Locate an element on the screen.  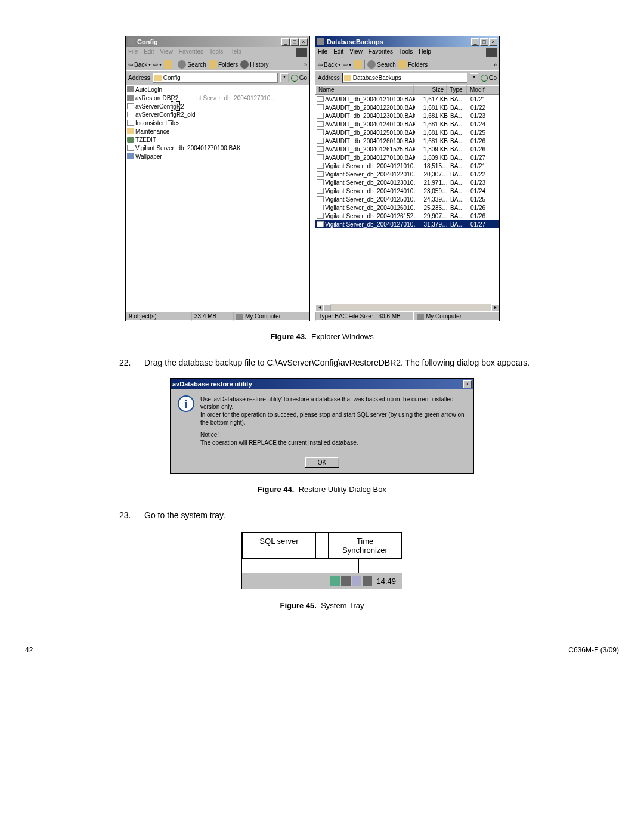
history-button: History is located at coordinates (254, 64).